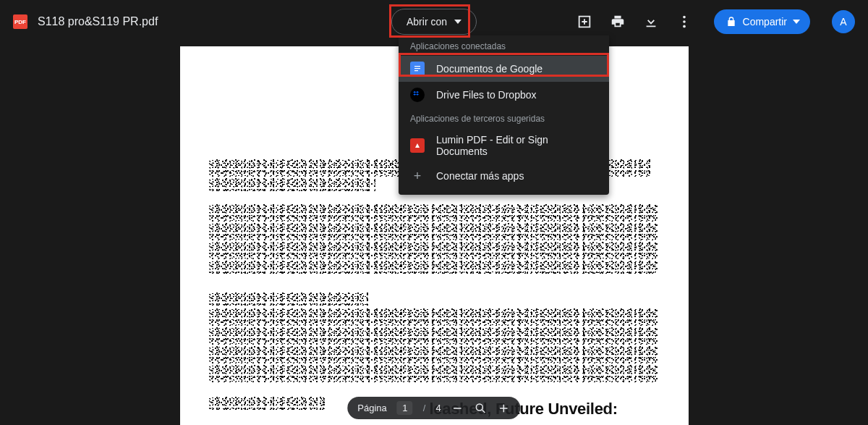 The image size is (868, 425). What do you see at coordinates (405, 408) in the screenshot?
I see `pager-current-page: 1` at bounding box center [405, 408].